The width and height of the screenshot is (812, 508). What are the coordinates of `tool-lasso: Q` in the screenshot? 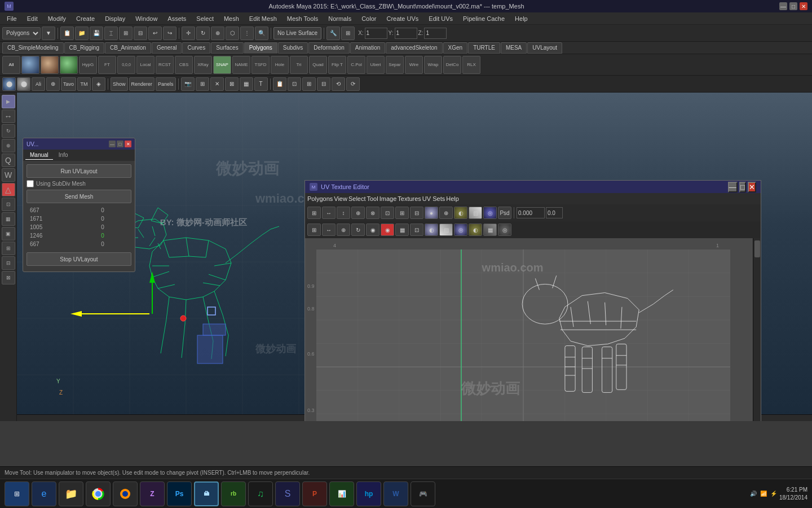 It's located at (8, 160).